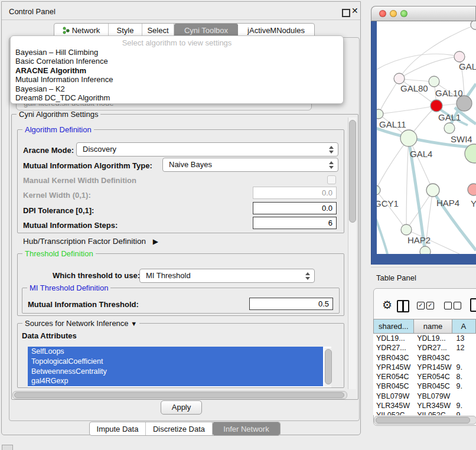  What do you see at coordinates (464, 326) in the screenshot?
I see `column-header-partial: A` at bounding box center [464, 326].